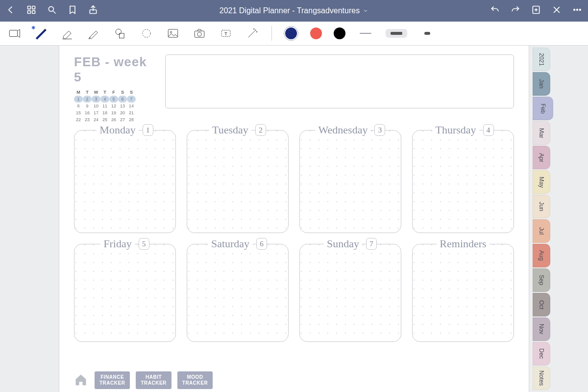 The width and height of the screenshot is (588, 392). I want to click on tab-mar: Mar, so click(541, 133).